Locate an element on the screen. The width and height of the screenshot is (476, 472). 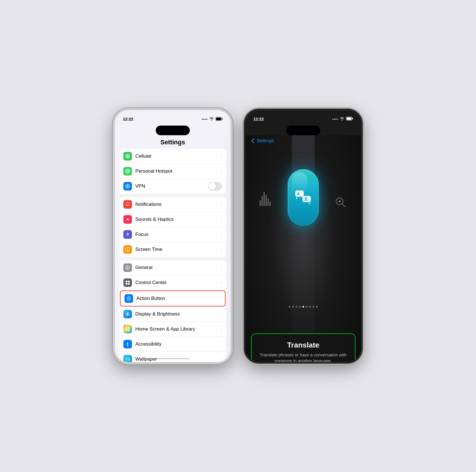
battery-icon-left is located at coordinates (219, 119).